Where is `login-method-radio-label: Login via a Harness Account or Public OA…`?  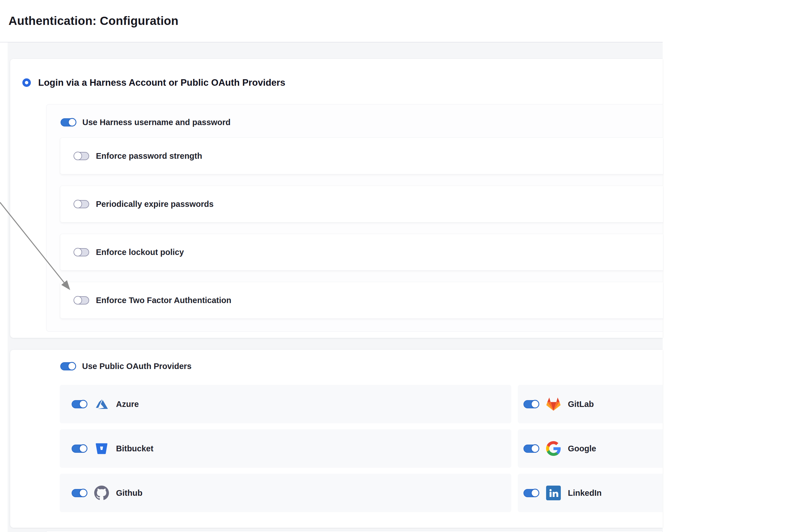
login-method-radio-label: Login via a Harness Account or Public OA… is located at coordinates (162, 83).